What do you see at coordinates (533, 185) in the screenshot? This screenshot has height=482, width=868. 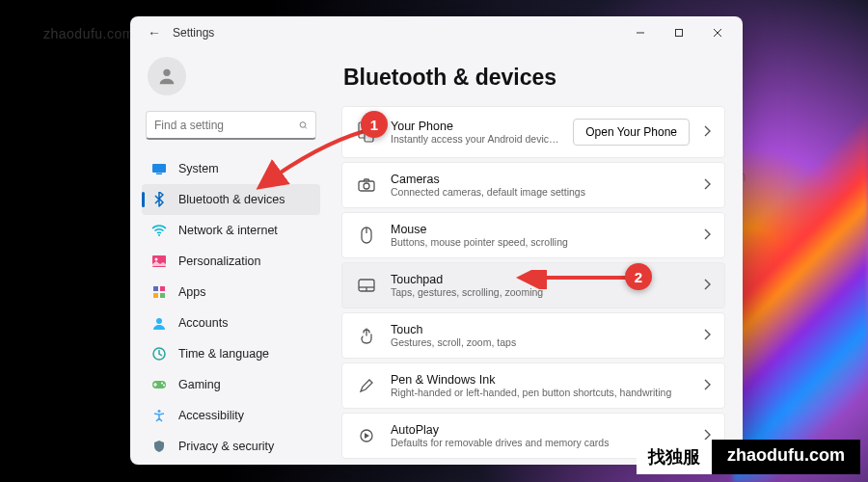 I see `setting-row-camera: CamerasConnected cameras, default image …` at bounding box center [533, 185].